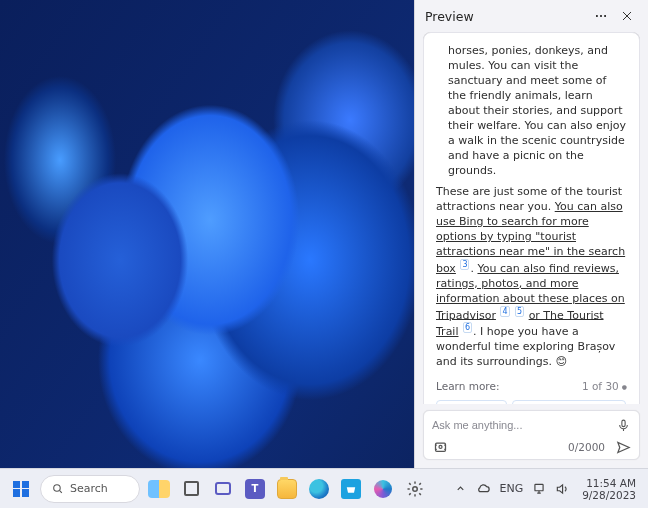  I want to click on search-placeholder: Search, so click(89, 488).